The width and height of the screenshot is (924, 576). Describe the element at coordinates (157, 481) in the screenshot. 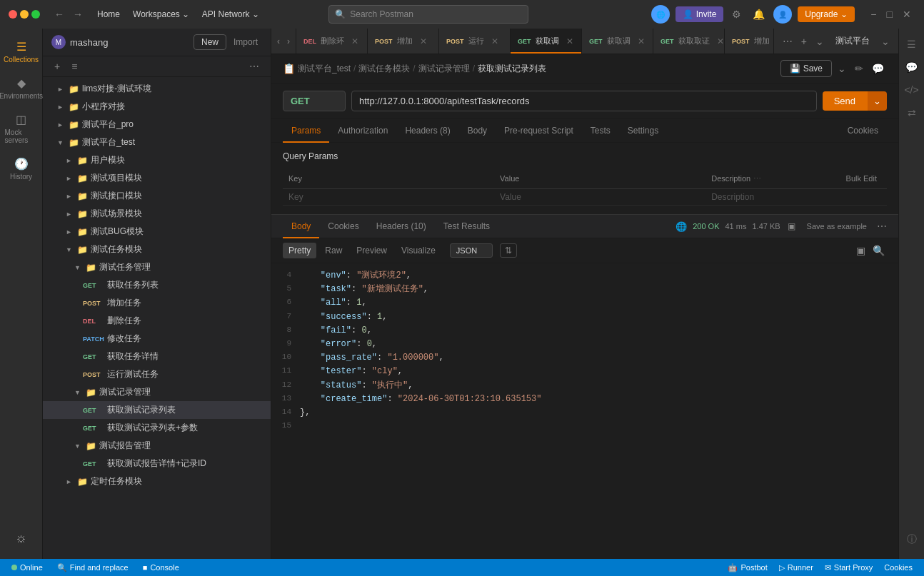

I see `tree-item-schedule: ► 📁 定时任务模块` at that location.